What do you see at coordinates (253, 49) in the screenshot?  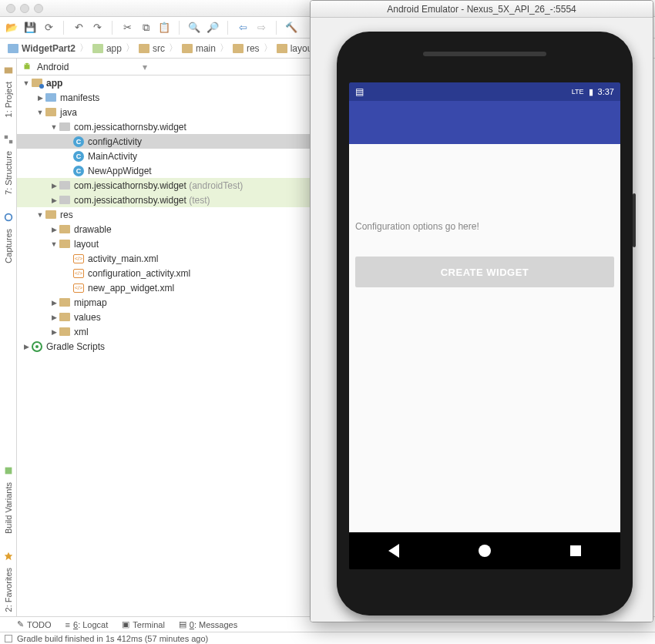 I see `breadcrumb-label: res` at bounding box center [253, 49].